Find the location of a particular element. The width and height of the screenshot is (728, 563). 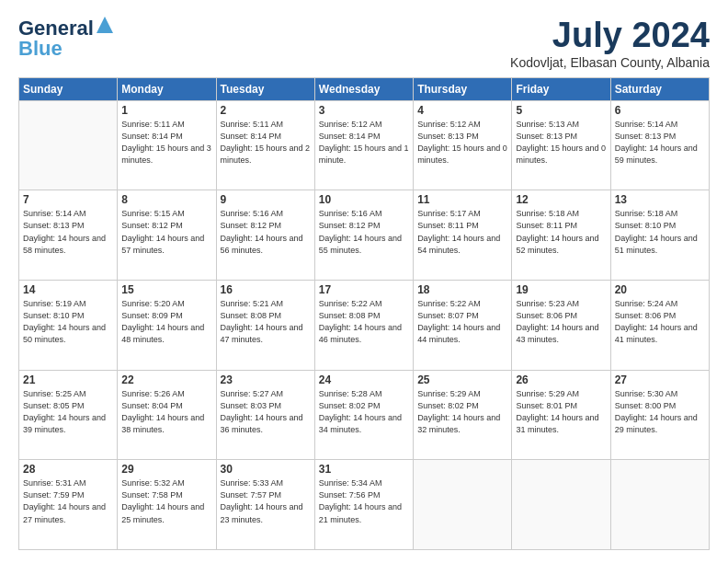

table-row: 12Sunrise: 5:18 AMSunset: 8:11 PMDayligh… is located at coordinates (561, 236).